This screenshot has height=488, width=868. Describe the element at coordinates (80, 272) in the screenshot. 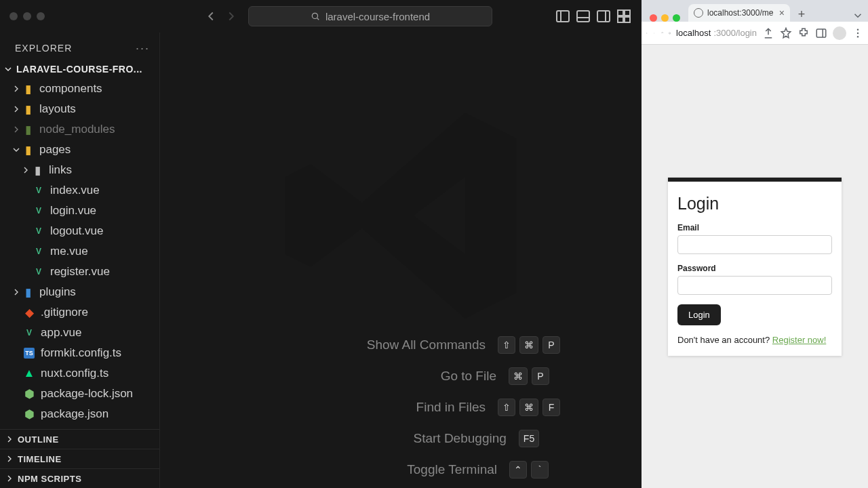

I see `file-register-vue: Vregister.vue` at that location.